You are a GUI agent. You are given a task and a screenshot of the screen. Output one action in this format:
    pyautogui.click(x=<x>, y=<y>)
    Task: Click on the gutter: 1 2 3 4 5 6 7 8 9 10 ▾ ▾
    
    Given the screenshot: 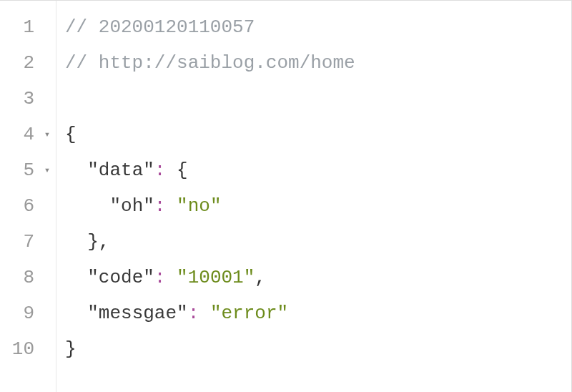 What is the action you would take?
    pyautogui.click(x=29, y=196)
    